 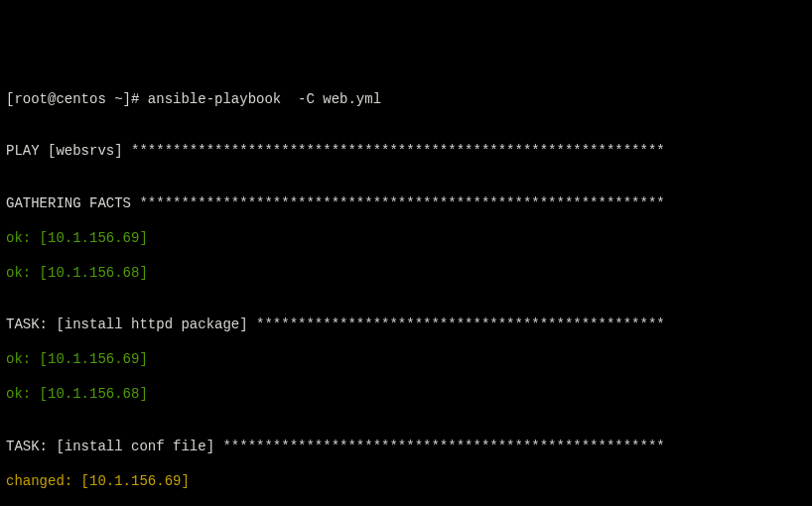 I want to click on task-header: TASK: [install conf file] **************…, so click(x=406, y=447).